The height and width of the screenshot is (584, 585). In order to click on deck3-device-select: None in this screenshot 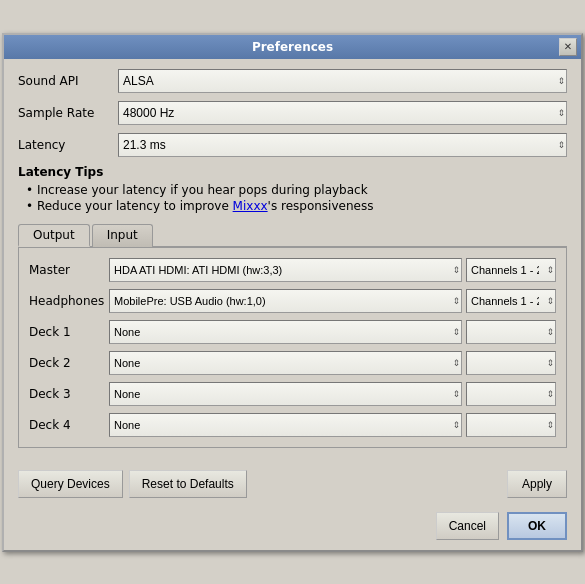, I will do `click(286, 394)`.